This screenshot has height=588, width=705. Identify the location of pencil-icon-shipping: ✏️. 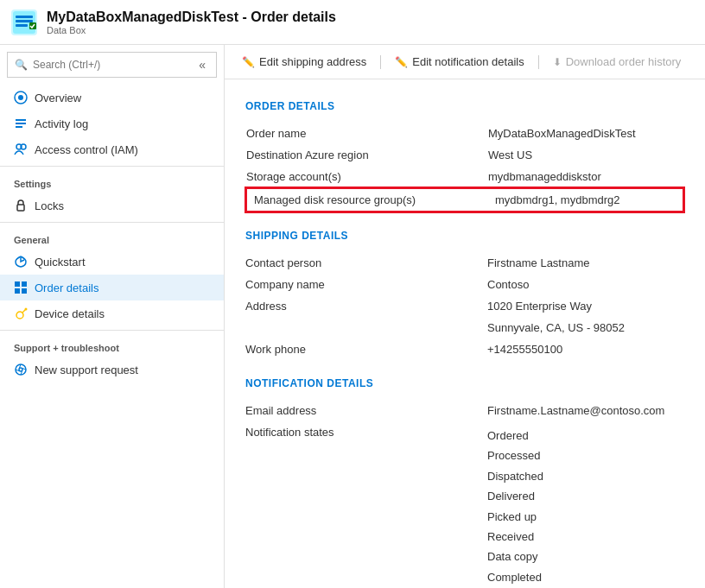
(249, 62).